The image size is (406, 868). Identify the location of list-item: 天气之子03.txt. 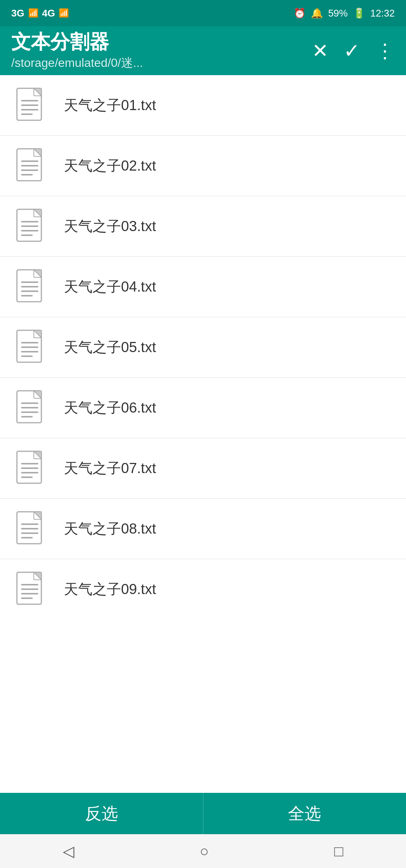
(203, 226).